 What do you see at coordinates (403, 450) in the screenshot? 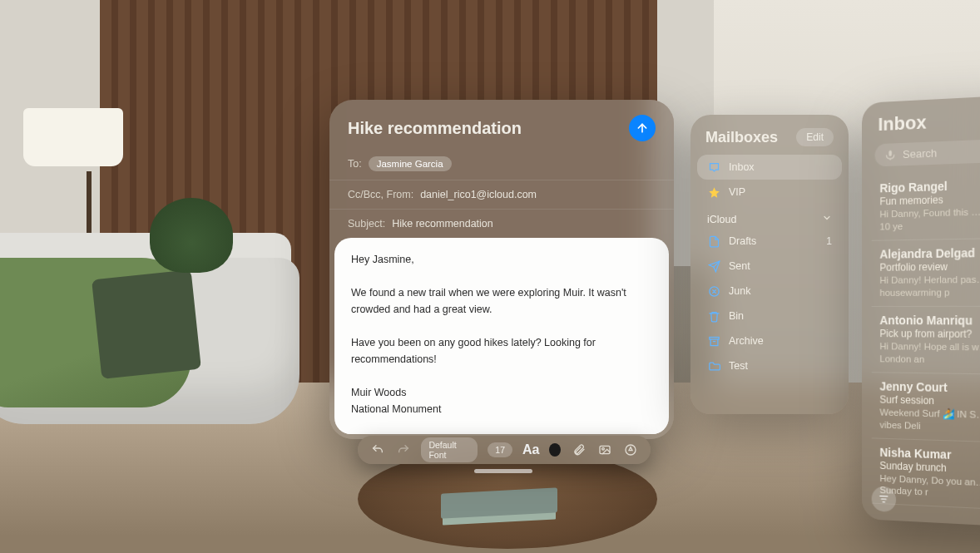
I see `redo-button` at bounding box center [403, 450].